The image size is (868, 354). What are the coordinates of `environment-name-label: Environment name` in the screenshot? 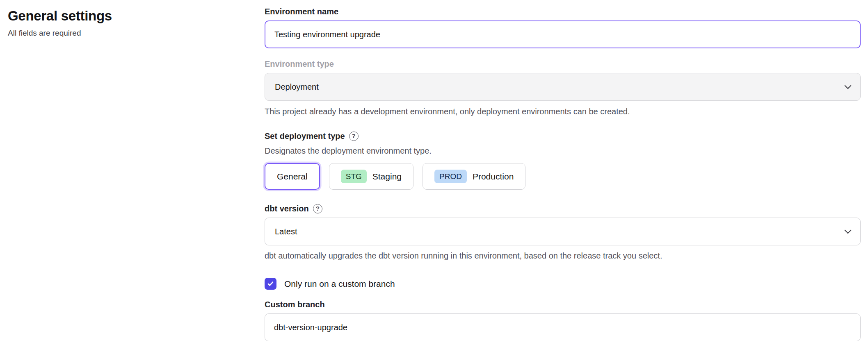 It's located at (563, 11).